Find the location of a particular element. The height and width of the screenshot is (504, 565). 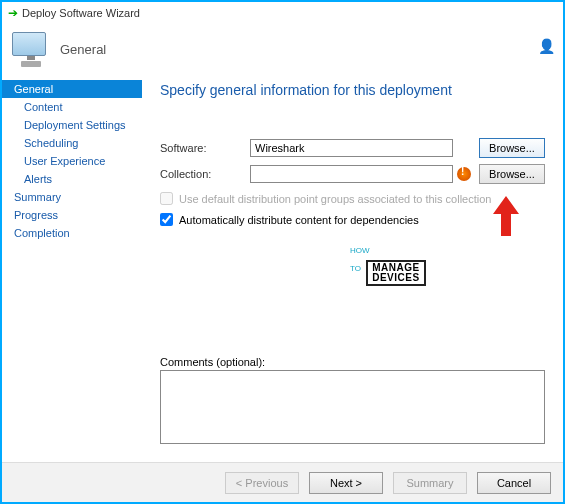

software-browse-button: Browse... is located at coordinates (512, 148).